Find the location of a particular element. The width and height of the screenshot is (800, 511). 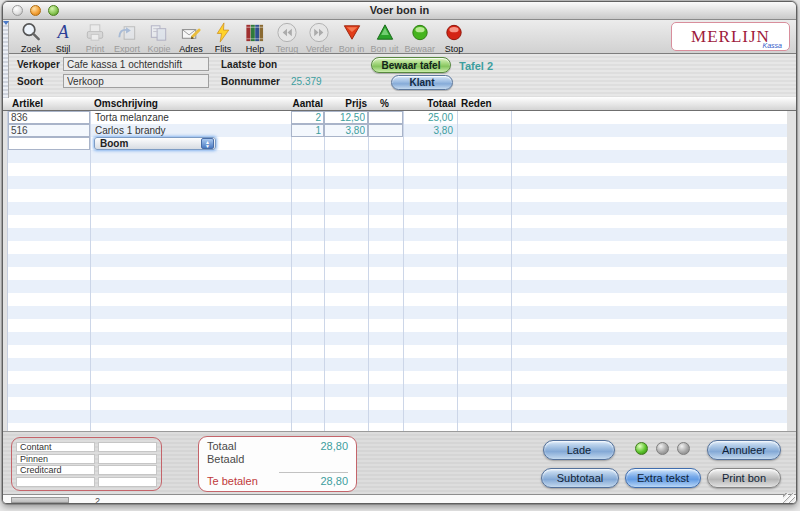

red-triangle-down-icon is located at coordinates (352, 32).